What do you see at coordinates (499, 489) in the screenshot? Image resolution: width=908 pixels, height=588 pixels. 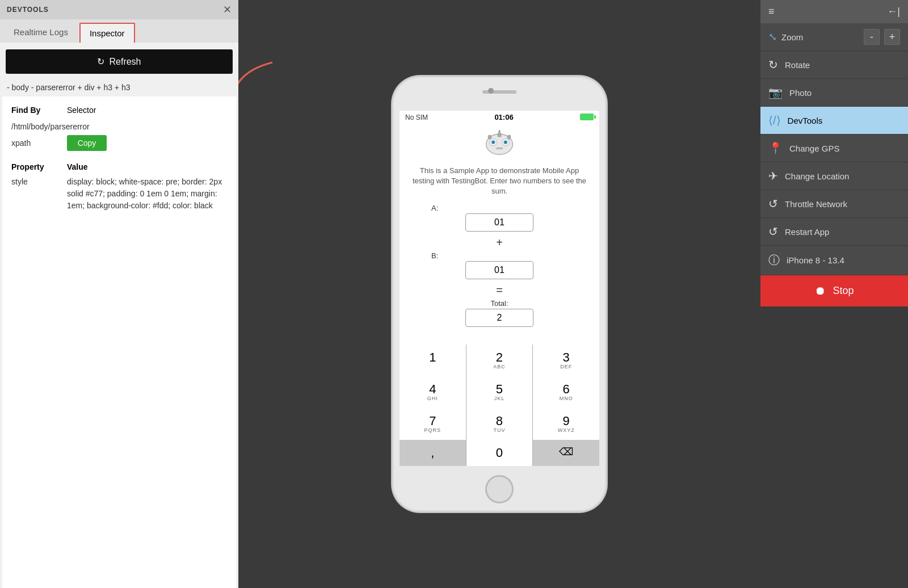 I see `iphone-home-button` at bounding box center [499, 489].